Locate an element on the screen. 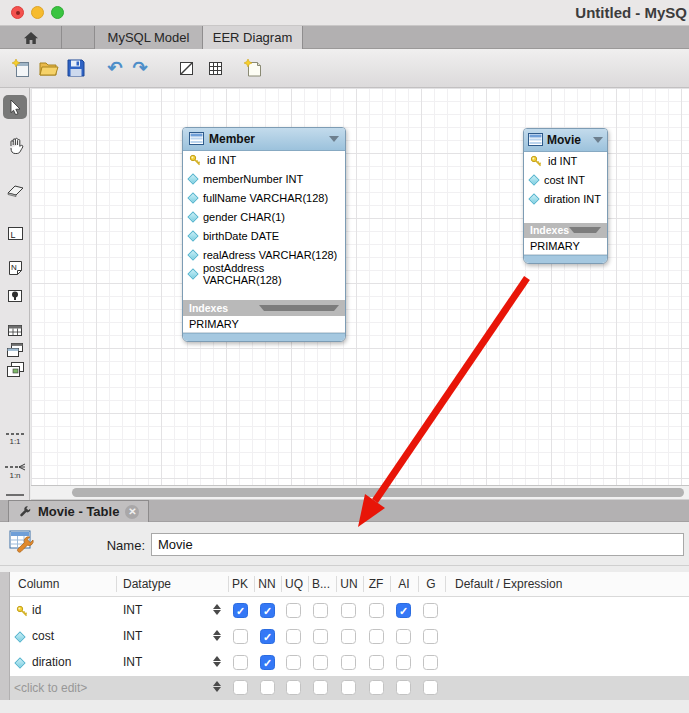  hand-tool is located at coordinates (15, 145).